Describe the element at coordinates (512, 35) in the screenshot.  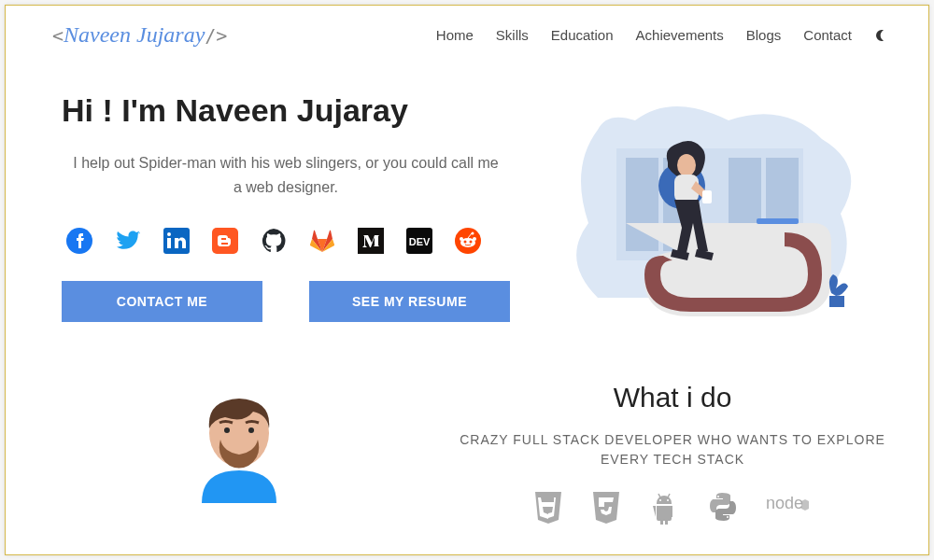
I see `nav-skills: Skills` at that location.